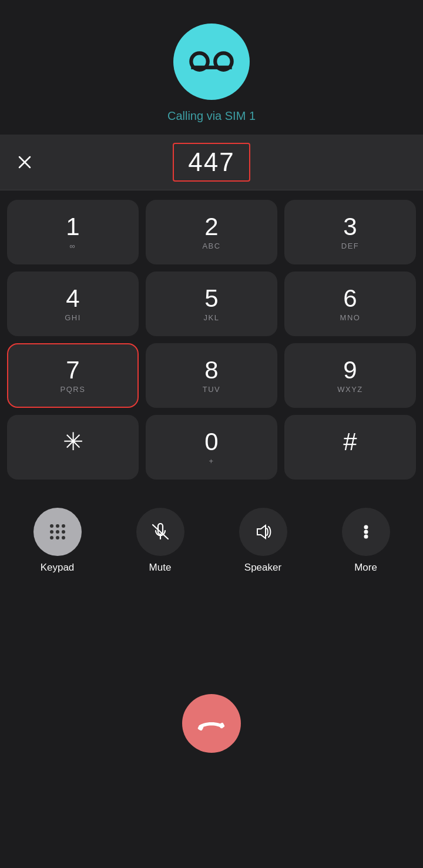 This screenshot has width=423, height=868. What do you see at coordinates (212, 447) in the screenshot?
I see `key-0: 0+` at bounding box center [212, 447].